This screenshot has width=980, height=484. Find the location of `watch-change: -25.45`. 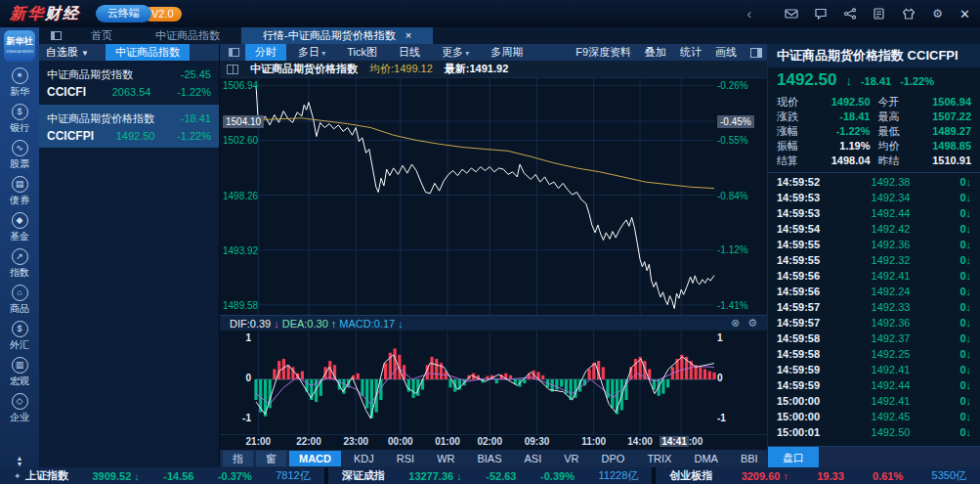

watch-change: -25.45 is located at coordinates (195, 74).